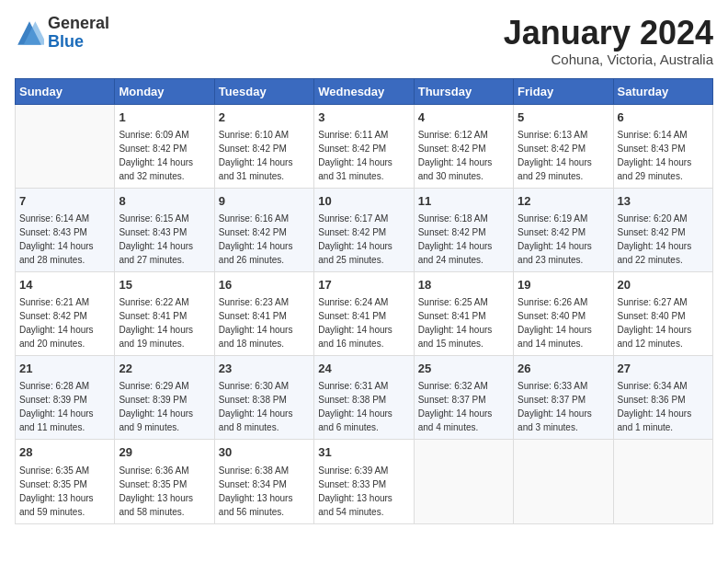 This screenshot has height=563, width=728. What do you see at coordinates (563, 91) in the screenshot?
I see `weekday-header-friday: Friday` at bounding box center [563, 91].